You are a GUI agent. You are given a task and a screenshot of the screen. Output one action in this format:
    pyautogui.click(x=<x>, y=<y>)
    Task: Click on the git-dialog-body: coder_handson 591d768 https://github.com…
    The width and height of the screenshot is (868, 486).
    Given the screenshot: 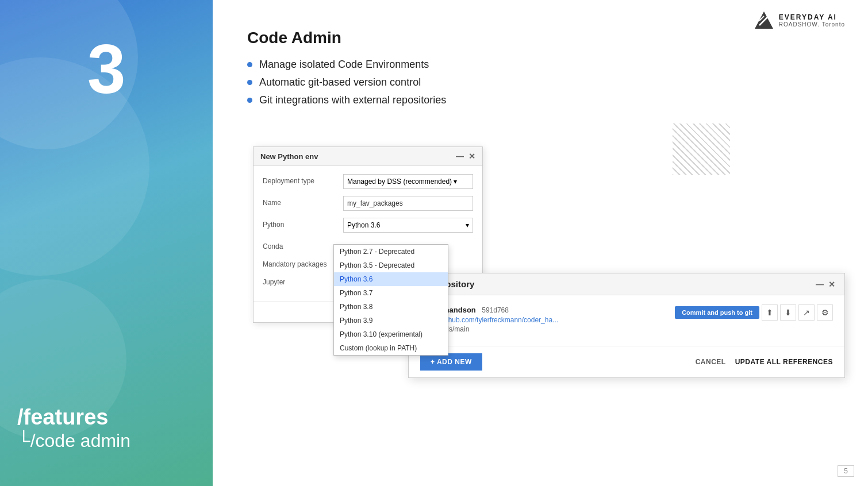 What is the action you would take?
    pyautogui.click(x=627, y=321)
    